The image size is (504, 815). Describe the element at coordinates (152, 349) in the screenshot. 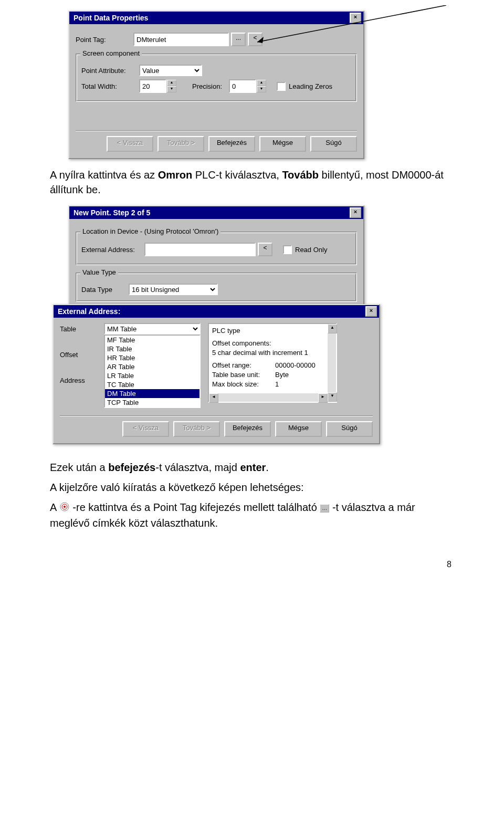

I see `list-item: IR Table` at that location.